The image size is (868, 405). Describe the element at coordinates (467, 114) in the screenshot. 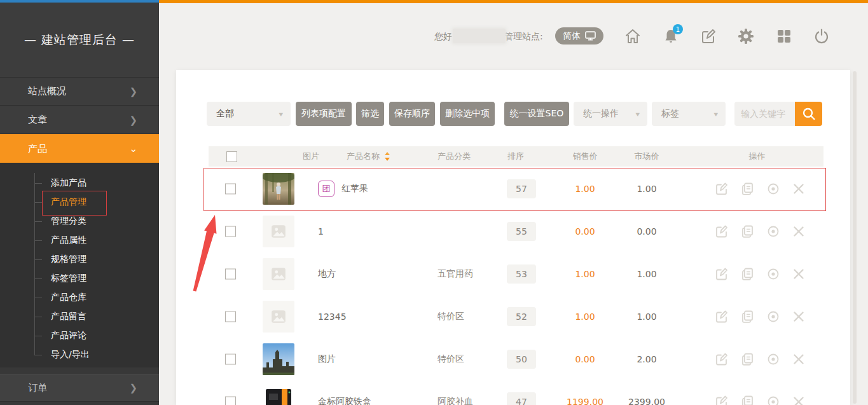

I see `delete-selected-button: 删除选中项` at that location.